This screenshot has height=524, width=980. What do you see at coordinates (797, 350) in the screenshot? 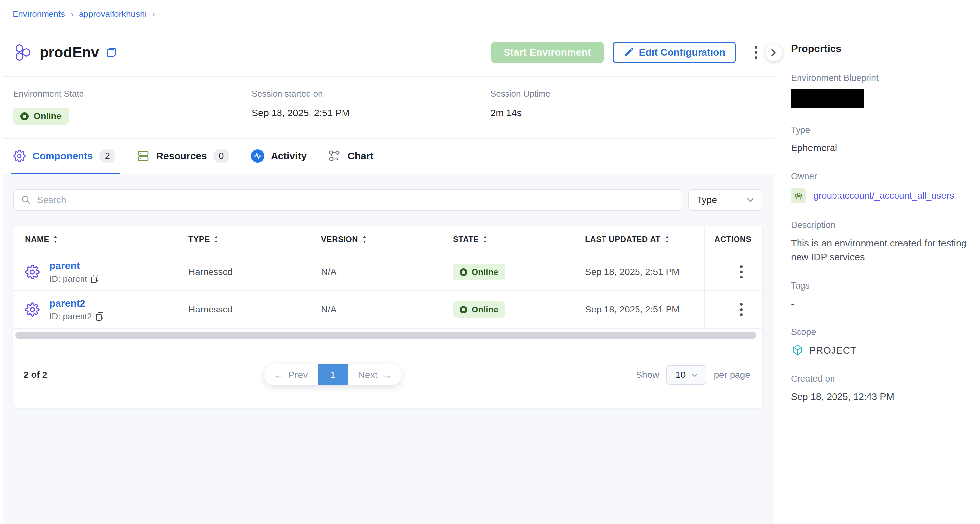
I see `cube-icon` at bounding box center [797, 350].